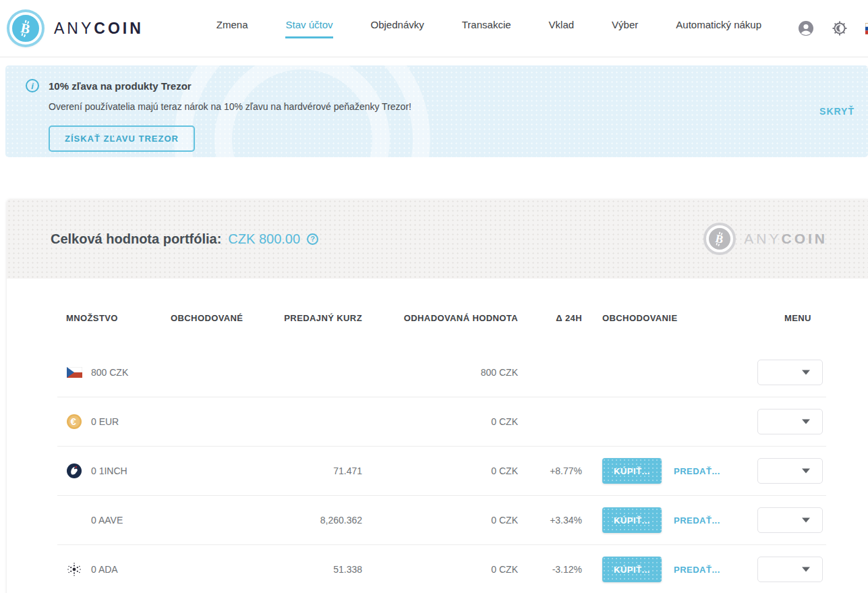  I want to click on czech-flag-icon, so click(74, 372).